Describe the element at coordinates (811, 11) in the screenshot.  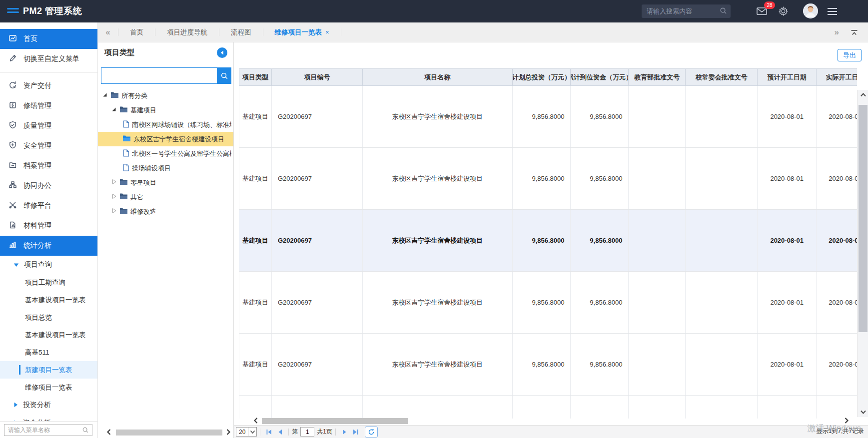
I see `user-avatar` at that location.